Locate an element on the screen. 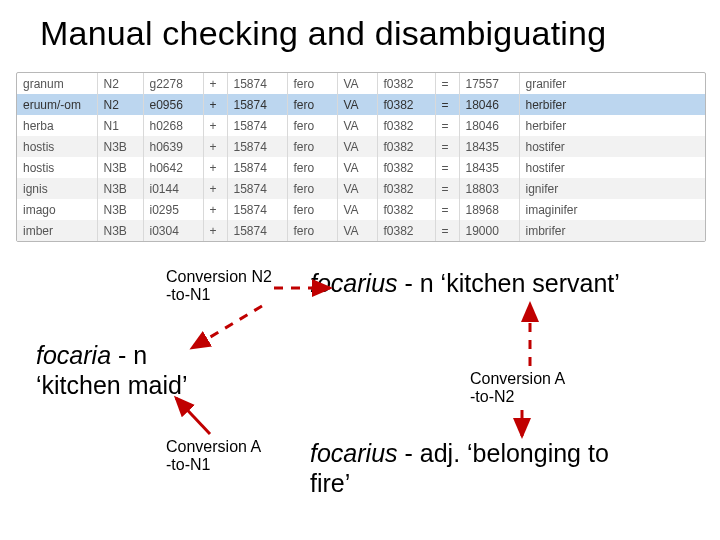 This screenshot has width=720, height=540. table-row: imberN3Bi0304+15874feroVAf0382=19000imbr… is located at coordinates (361, 230).